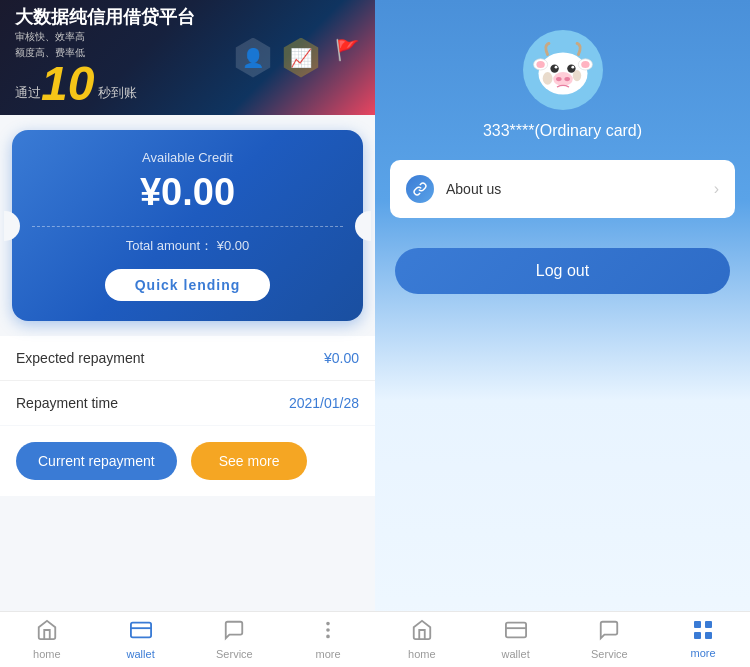 The height and width of the screenshot is (667, 750). I want to click on repayment-time-label: Repayment time, so click(67, 403).